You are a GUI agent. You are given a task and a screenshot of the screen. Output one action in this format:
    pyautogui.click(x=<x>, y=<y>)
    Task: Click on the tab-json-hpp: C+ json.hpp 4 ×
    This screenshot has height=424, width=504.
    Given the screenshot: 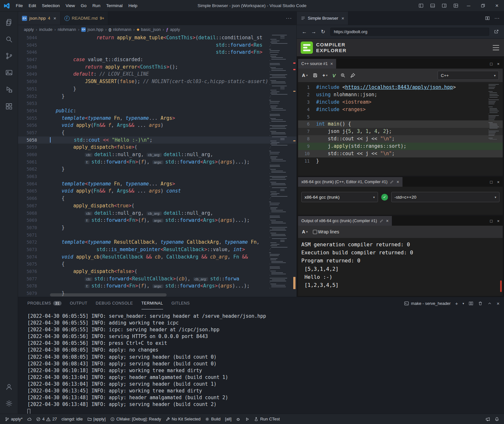 What is the action you would take?
    pyautogui.click(x=39, y=18)
    